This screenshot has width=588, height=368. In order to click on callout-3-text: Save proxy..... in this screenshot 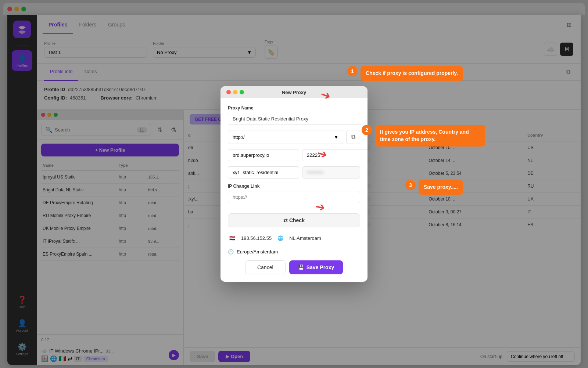, I will do `click(441, 187)`.